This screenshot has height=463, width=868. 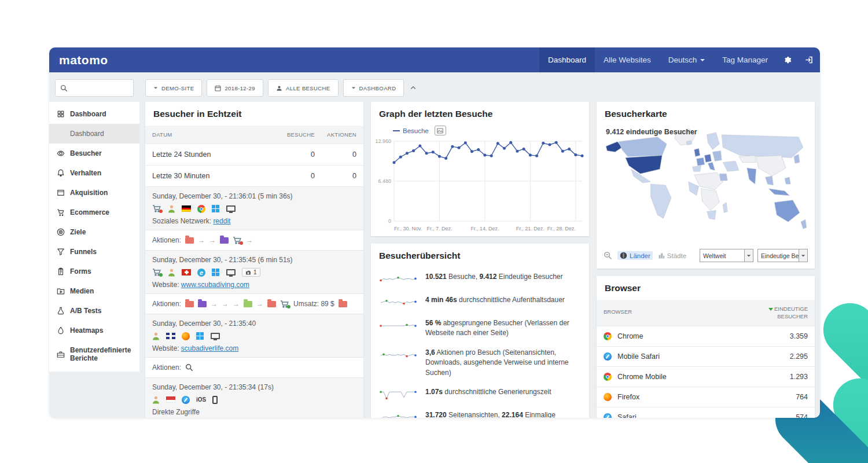 I want to click on overview-metric-row: 56 % abgesprungene Besucher (Verlassen d…, so click(x=480, y=329).